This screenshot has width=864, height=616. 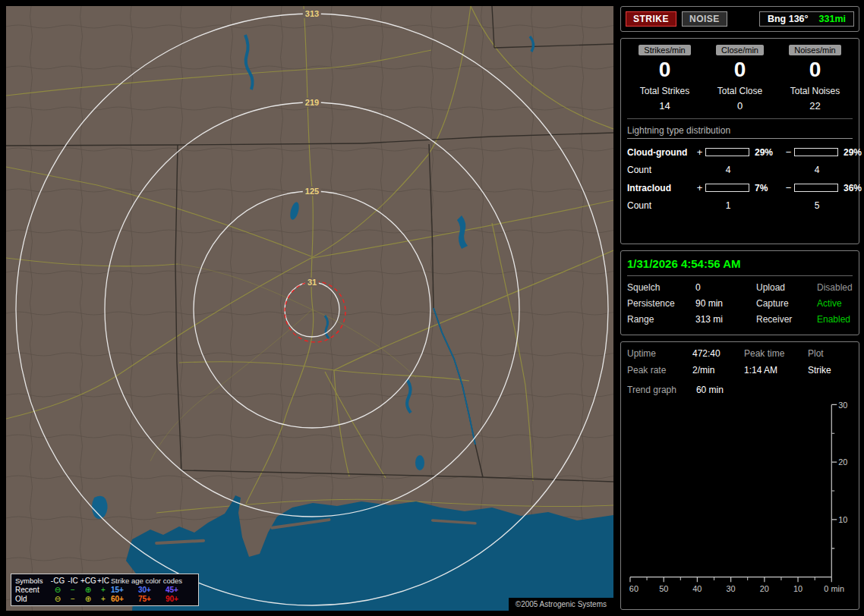 What do you see at coordinates (103, 581) in the screenshot?
I see `legend-type-header: +IC` at bounding box center [103, 581].